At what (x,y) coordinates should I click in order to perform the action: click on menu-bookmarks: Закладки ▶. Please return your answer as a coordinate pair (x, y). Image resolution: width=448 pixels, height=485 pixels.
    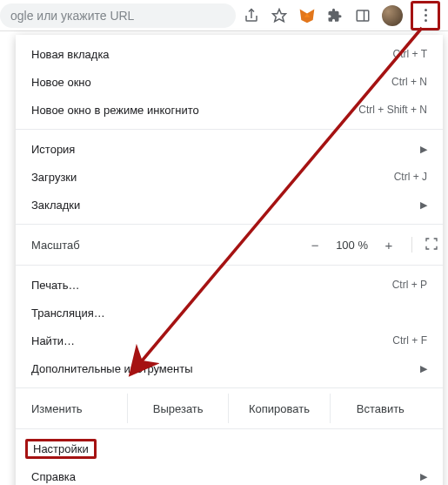
    Looking at the image, I should click on (230, 205).